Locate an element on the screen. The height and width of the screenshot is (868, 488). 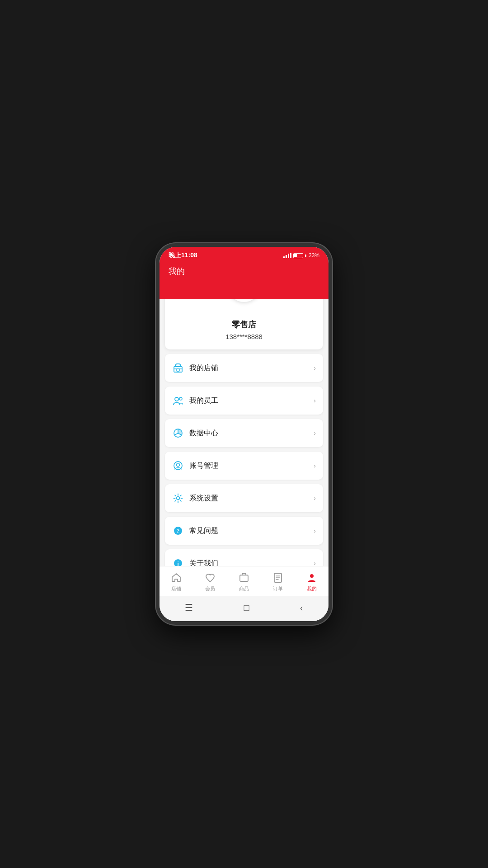
menu-section-faq: ? 常见问题 › is located at coordinates (244, 531).